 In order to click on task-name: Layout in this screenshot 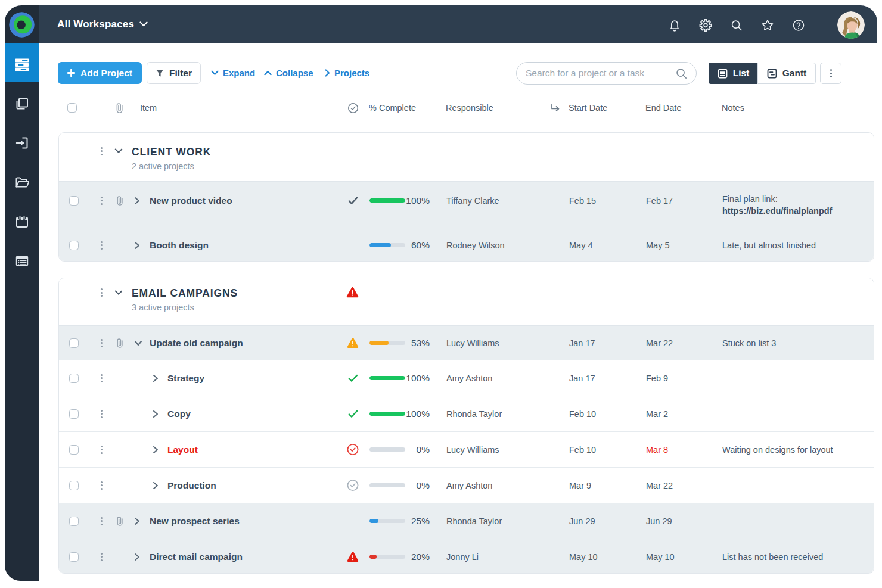, I will do `click(182, 449)`.